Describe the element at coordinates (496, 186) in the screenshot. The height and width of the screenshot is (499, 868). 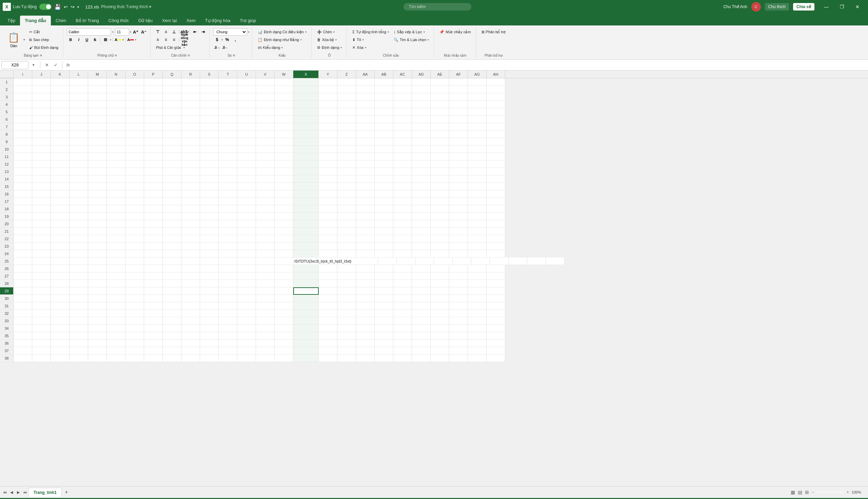
I see `cell-AH15` at that location.